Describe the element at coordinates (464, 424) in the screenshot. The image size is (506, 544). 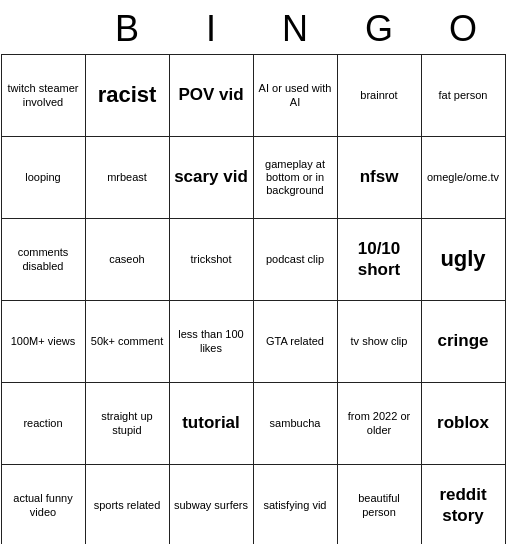
I see `cell-r4-c5: roblox` at that location.